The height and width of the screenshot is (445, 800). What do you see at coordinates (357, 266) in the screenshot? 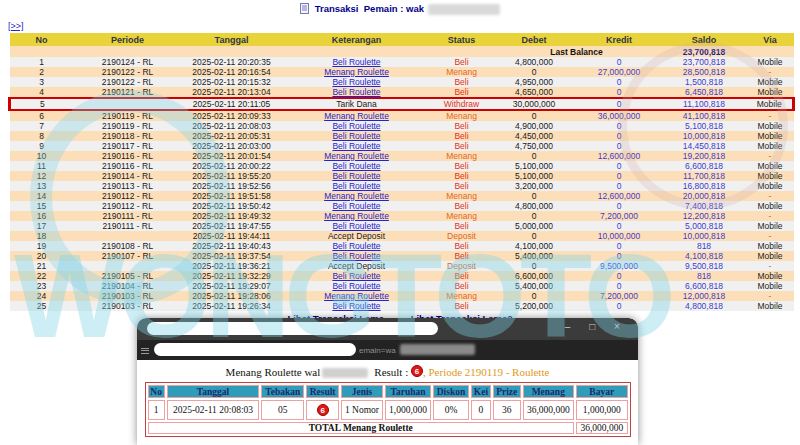
I see `cell-keterangan: Accept Deposit` at bounding box center [357, 266].